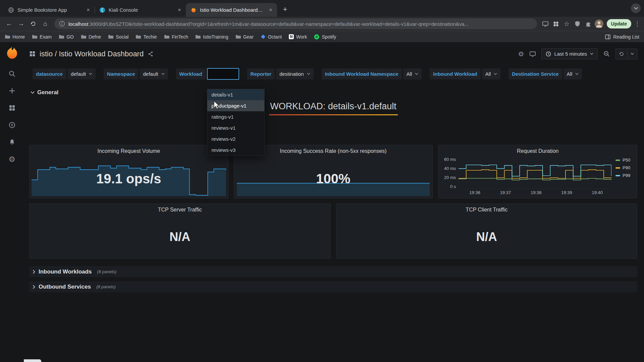  Describe the element at coordinates (533, 54) in the screenshot. I see `cycle-view-icon` at that location.